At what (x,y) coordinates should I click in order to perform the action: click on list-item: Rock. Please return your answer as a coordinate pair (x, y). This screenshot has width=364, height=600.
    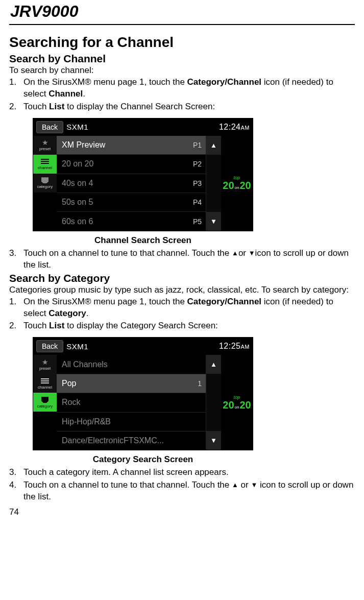
    Looking at the image, I should click on (131, 402).